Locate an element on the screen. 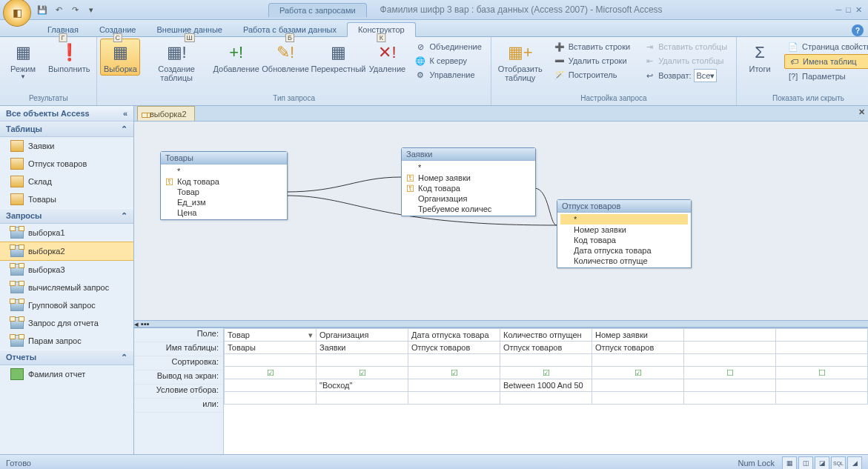  grid-cell: Between 1000 And 50 is located at coordinates (546, 385).